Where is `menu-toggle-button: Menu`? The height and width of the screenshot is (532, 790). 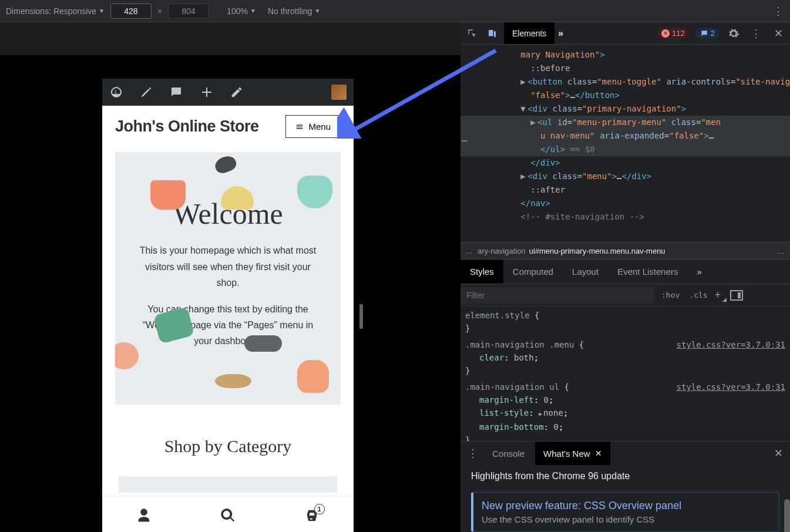 menu-toggle-button: Menu is located at coordinates (313, 127).